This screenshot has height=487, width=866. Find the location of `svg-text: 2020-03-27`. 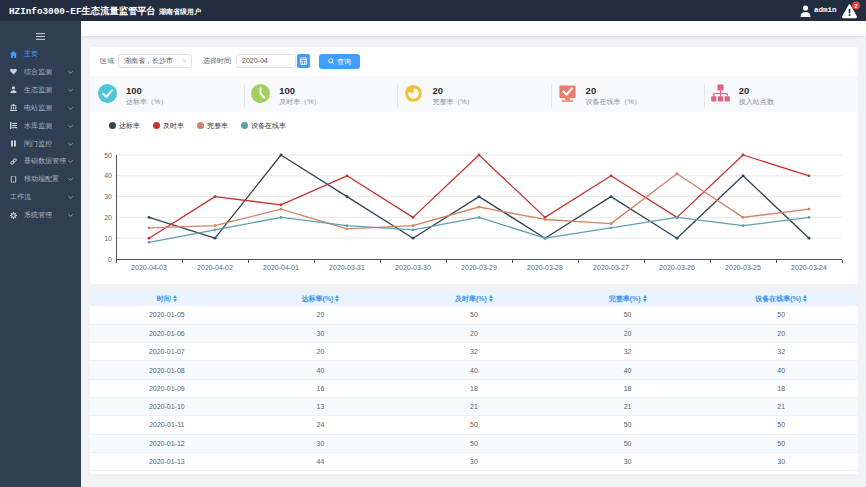

svg-text: 2020-03-27 is located at coordinates (611, 268).